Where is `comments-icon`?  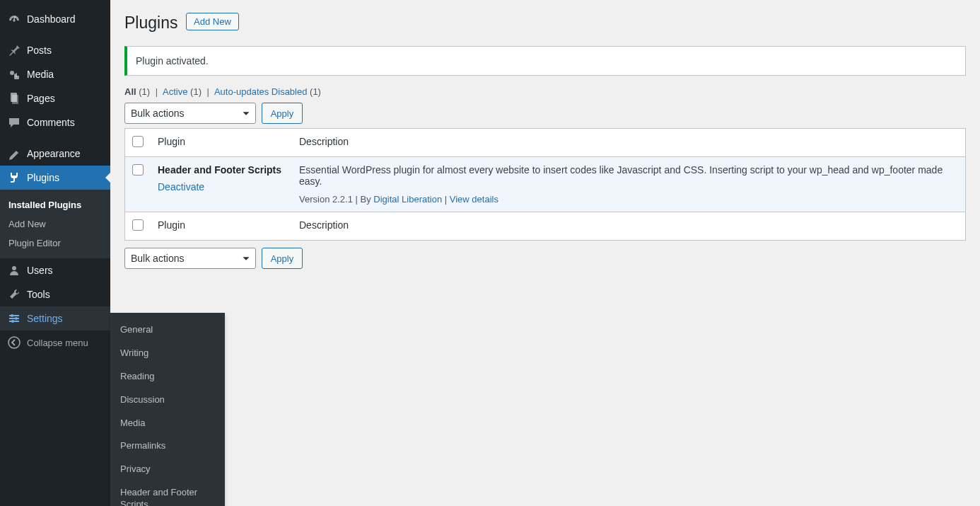 comments-icon is located at coordinates (14, 122).